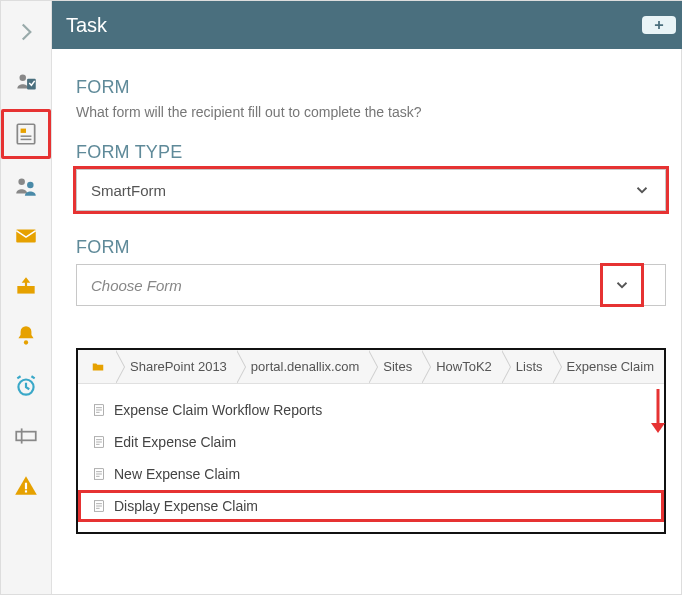 This screenshot has height=595, width=682. What do you see at coordinates (26, 386) in the screenshot?
I see `alarm-clock-icon` at bounding box center [26, 386].